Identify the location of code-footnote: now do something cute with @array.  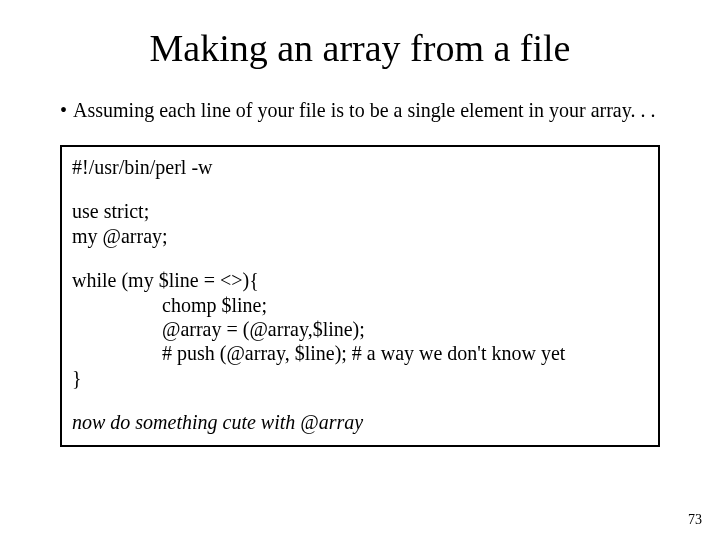
(360, 422).